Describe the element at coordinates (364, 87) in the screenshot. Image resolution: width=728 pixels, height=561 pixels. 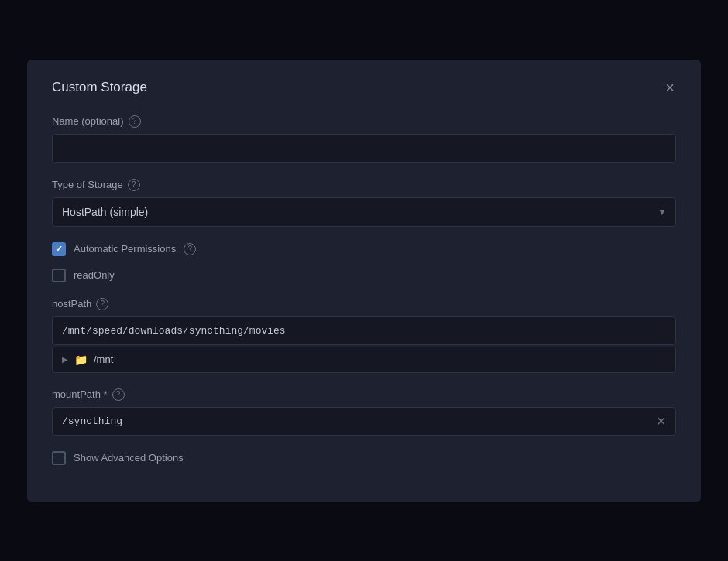
I see `modal-header: Custom Storage ×` at that location.